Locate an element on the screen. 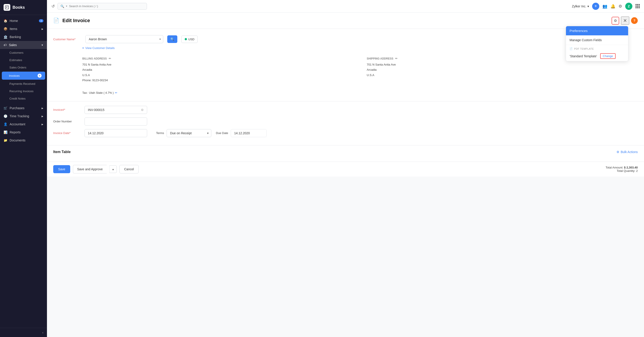  time-tracking-arrow: ▶ is located at coordinates (42, 116).